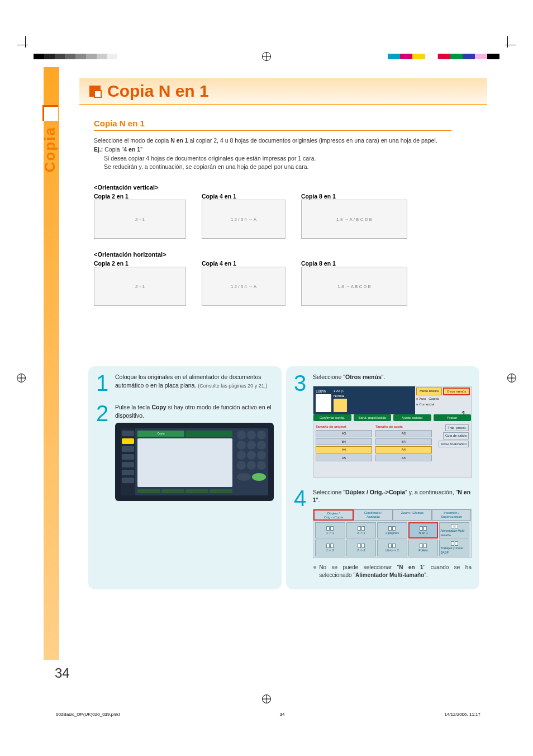 The image size is (533, 756). I want to click on step-4: 4 Seleccione "Dúplex / Orig.->Copia" y, …, so click(383, 533).